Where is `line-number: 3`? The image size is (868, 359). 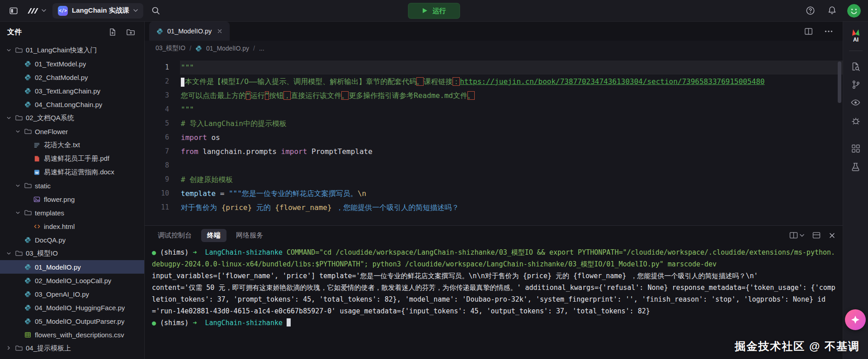
line-number: 3 is located at coordinates (157, 96).